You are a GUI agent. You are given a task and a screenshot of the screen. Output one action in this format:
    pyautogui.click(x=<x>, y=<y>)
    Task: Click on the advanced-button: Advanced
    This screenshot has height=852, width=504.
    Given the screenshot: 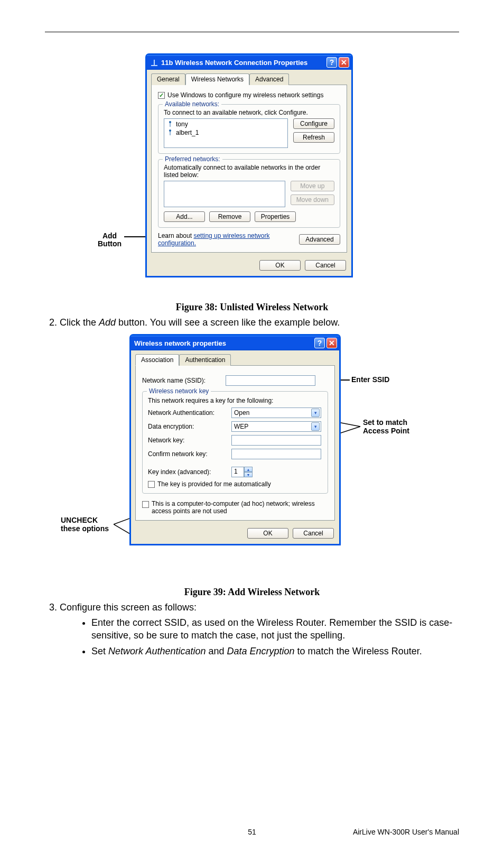 What is the action you would take?
    pyautogui.click(x=320, y=239)
    